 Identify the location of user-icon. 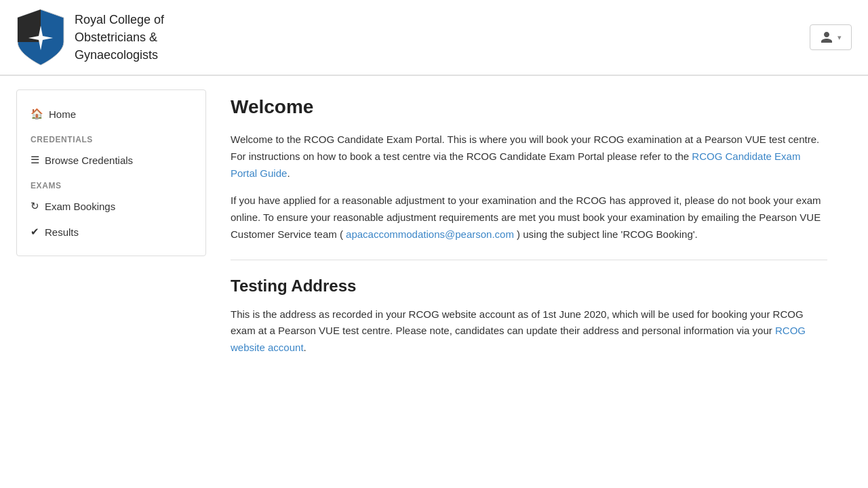
(827, 37).